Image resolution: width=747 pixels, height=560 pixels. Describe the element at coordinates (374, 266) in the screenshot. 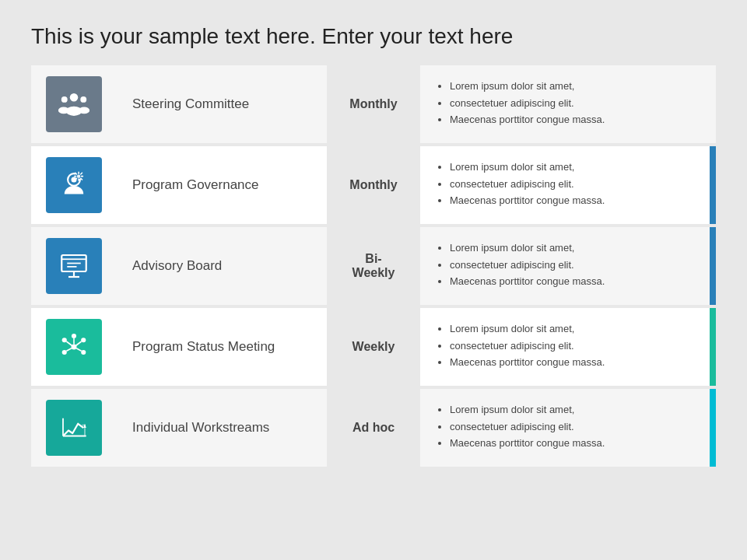

I see `table-row: Advisory Board Bi-Weekly Lorem ipsum dol…` at that location.